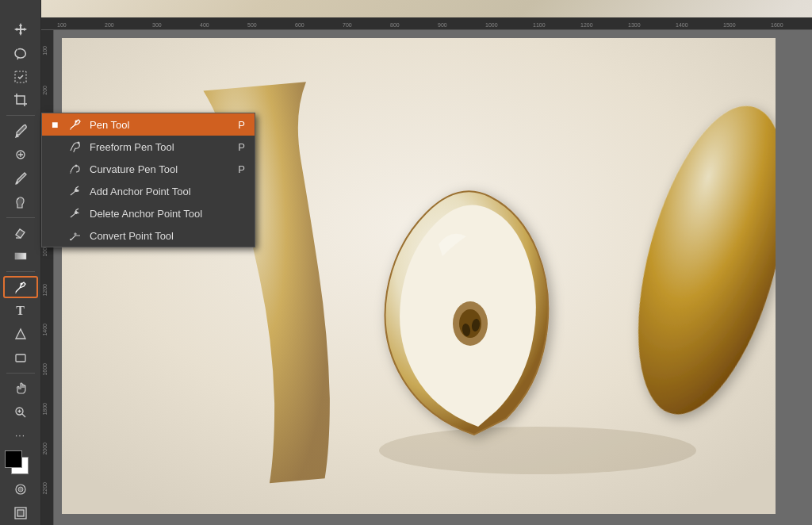  Describe the element at coordinates (21, 489) in the screenshot. I see `mask-mode-button` at that location.